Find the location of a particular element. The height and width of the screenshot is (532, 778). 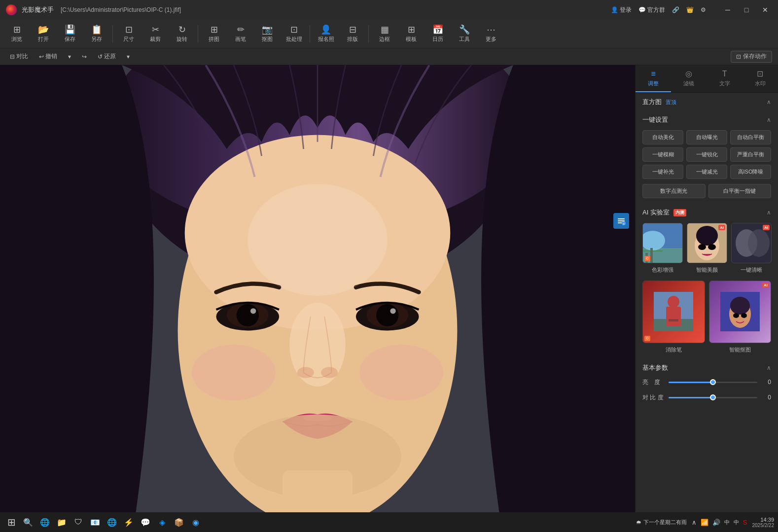

taskbar-browser2: 🌐 is located at coordinates (112, 522).